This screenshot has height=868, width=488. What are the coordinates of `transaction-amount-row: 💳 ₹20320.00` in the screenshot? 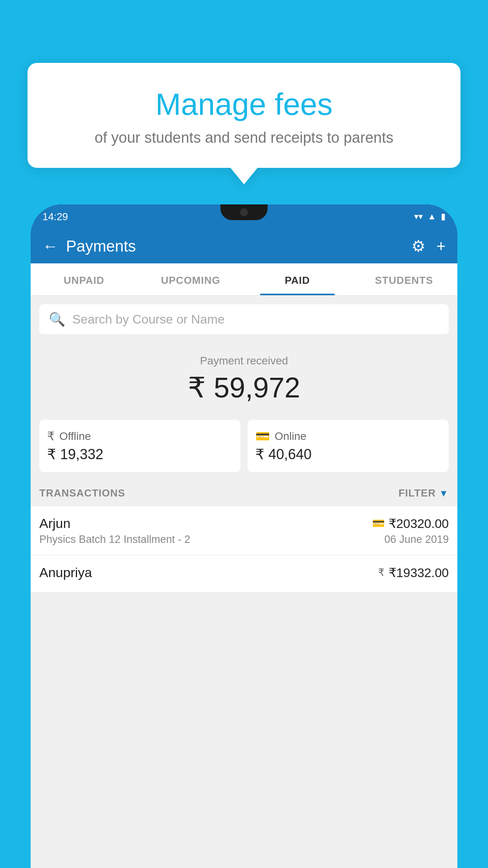 It's located at (410, 524).